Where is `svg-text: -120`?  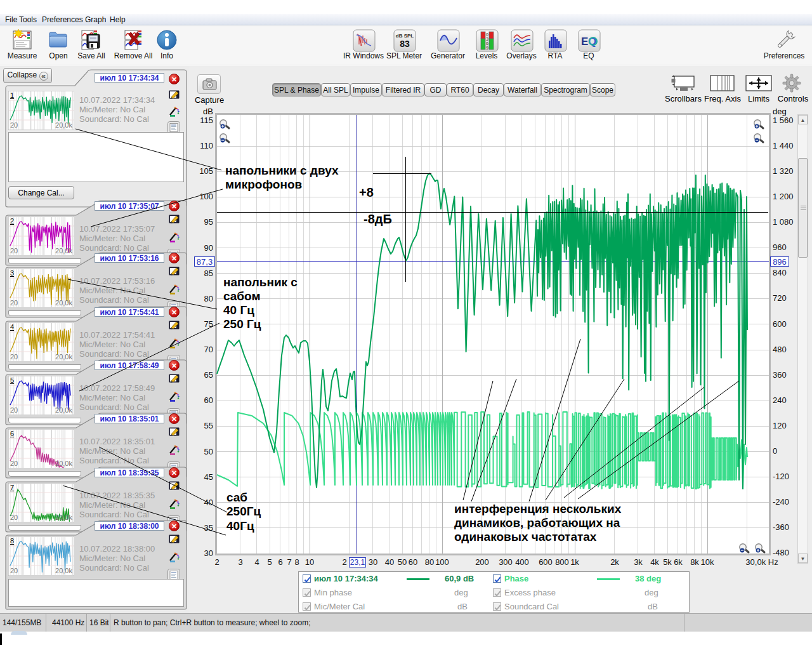
svg-text: -120 is located at coordinates (781, 476).